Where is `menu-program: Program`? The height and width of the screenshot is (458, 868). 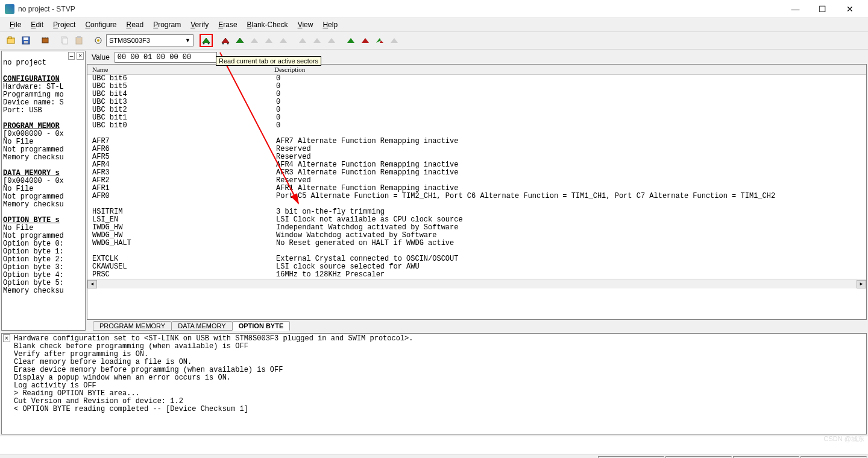 menu-program: Program is located at coordinates (167, 25).